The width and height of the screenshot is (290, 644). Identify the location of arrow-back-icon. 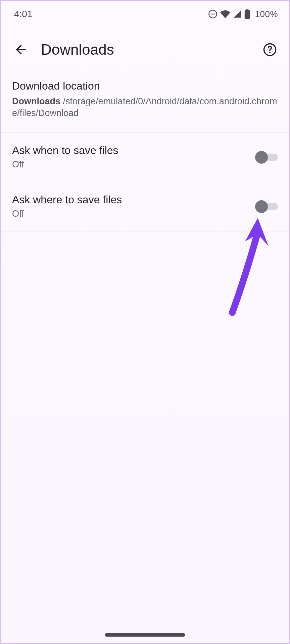
(21, 50).